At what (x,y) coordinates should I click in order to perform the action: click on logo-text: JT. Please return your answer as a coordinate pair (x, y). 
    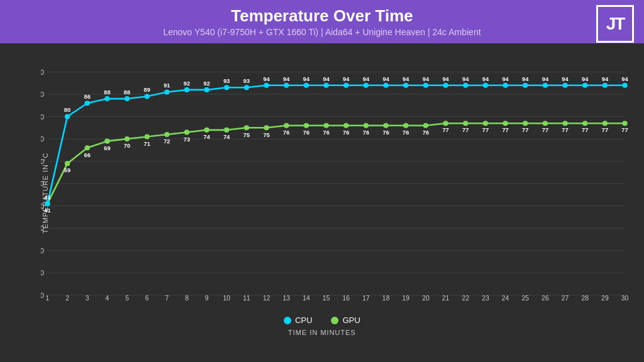
    Looking at the image, I should click on (615, 24).